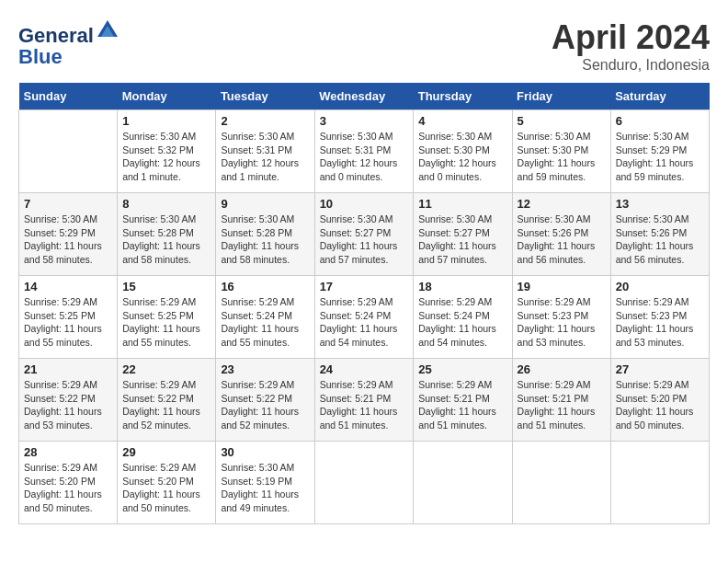  What do you see at coordinates (562, 121) in the screenshot?
I see `day-number: 5` at bounding box center [562, 121].